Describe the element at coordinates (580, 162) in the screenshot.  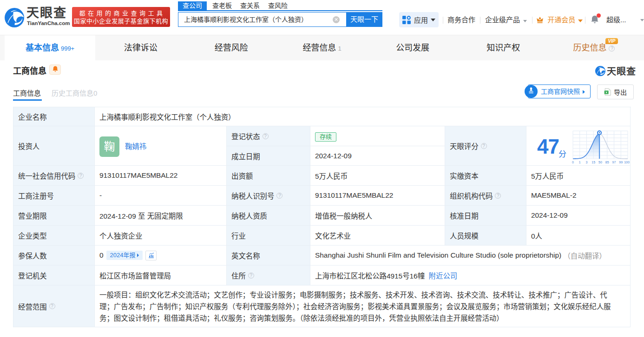
I see `svg-text: 1` at that location.